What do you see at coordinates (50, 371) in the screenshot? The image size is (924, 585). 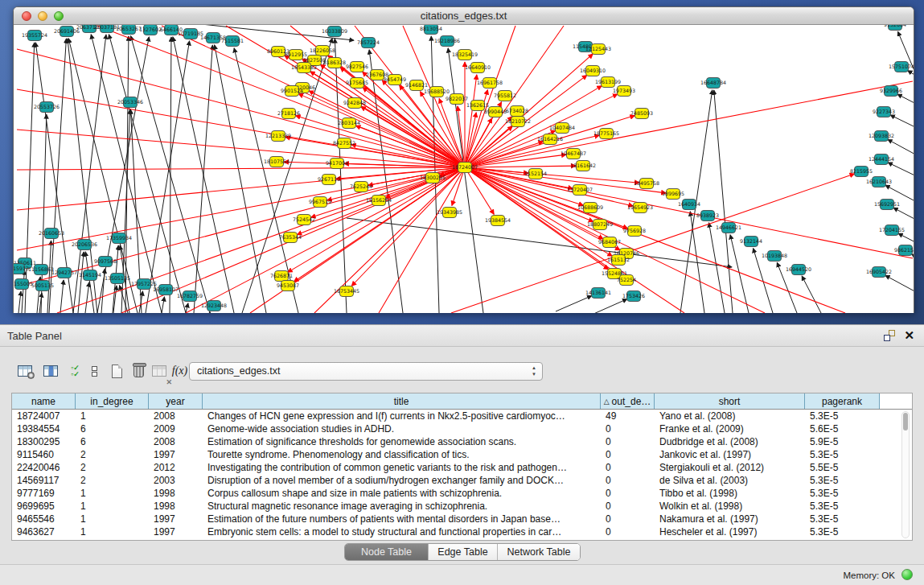 I see `select-column-icon` at bounding box center [50, 371].